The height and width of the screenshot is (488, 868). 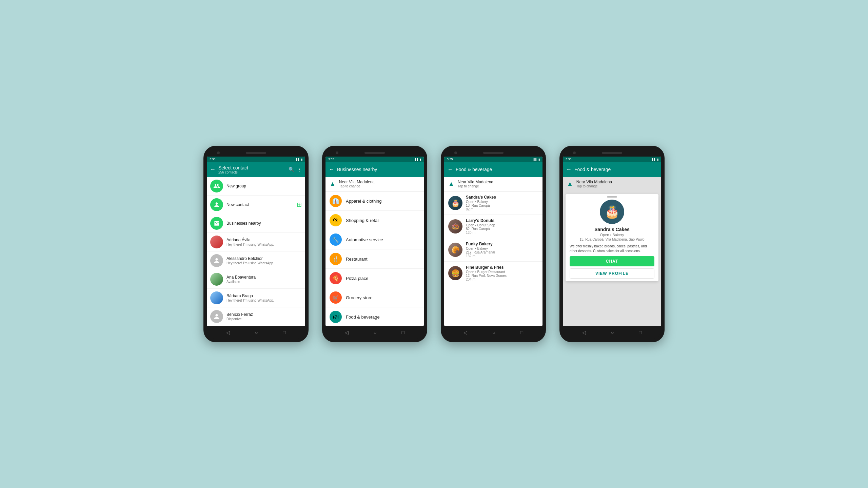 What do you see at coordinates (612, 244) in the screenshot?
I see `phone-4: 3:35 ▌▌ ▮ ← Food & beverage ▲ Near Vila …` at bounding box center [612, 244].